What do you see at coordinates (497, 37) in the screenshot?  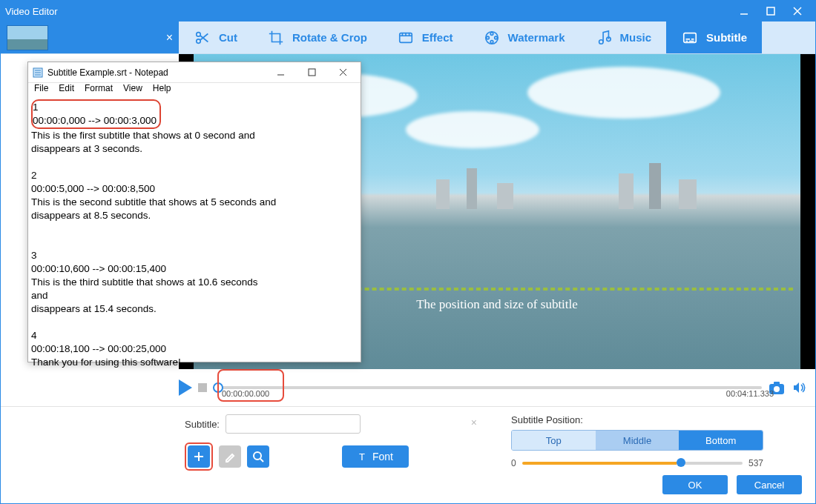 I see `main-toolbar: Cut Rotate & Crop Effect Watermark Music…` at bounding box center [497, 37].